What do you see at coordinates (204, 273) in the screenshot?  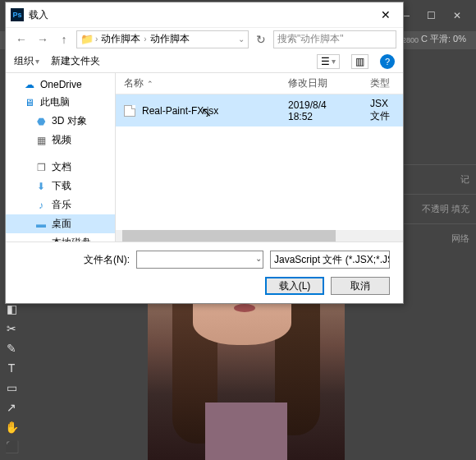 I see `dialog-footer: 文件名(N): ⌄ JavaScript 文件 (*.JSX;*.JS;*.JS…` at bounding box center [204, 273].